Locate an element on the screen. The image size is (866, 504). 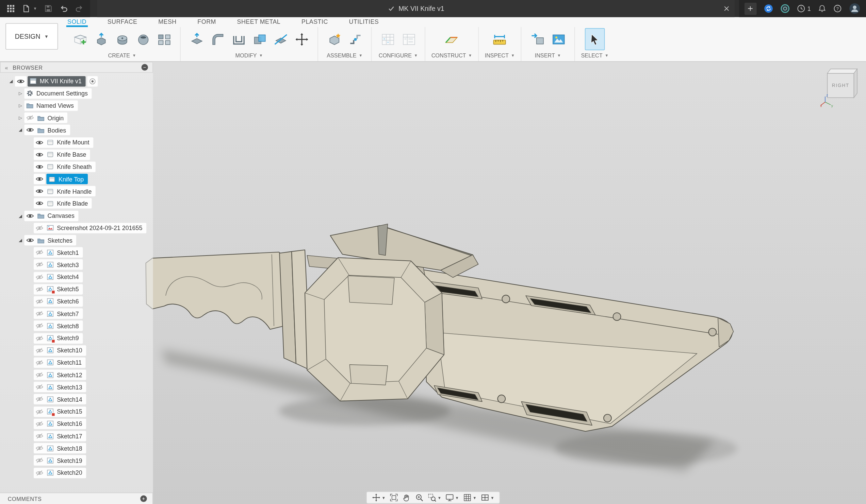
browser-node-sketch14: Sketch14 is located at coordinates (77, 399).